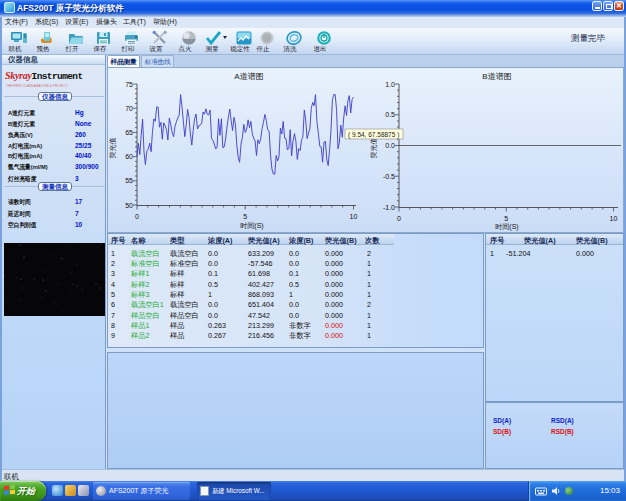 The width and height of the screenshot is (626, 501). Describe the element at coordinates (129, 108) in the screenshot. I see `svg-text: 70` at that location.